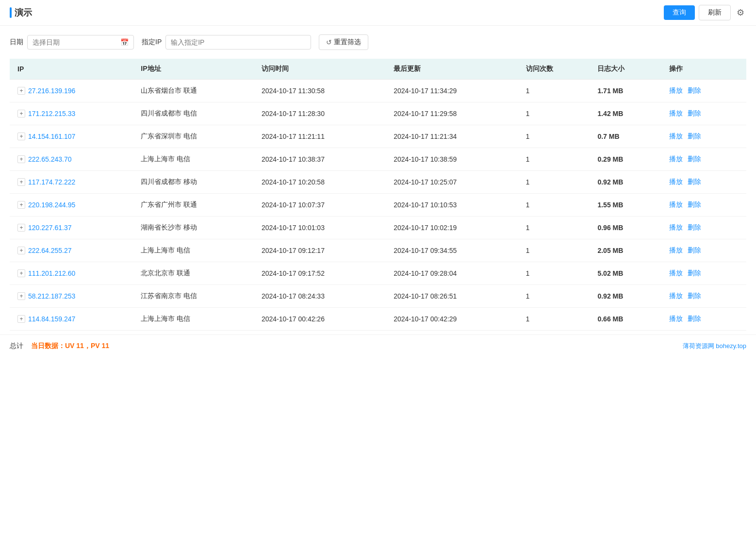 Image resolution: width=756 pixels, height=551 pixels. Describe the element at coordinates (625, 137) in the screenshot. I see `cell-log-size: 0.7 MB` at that location.